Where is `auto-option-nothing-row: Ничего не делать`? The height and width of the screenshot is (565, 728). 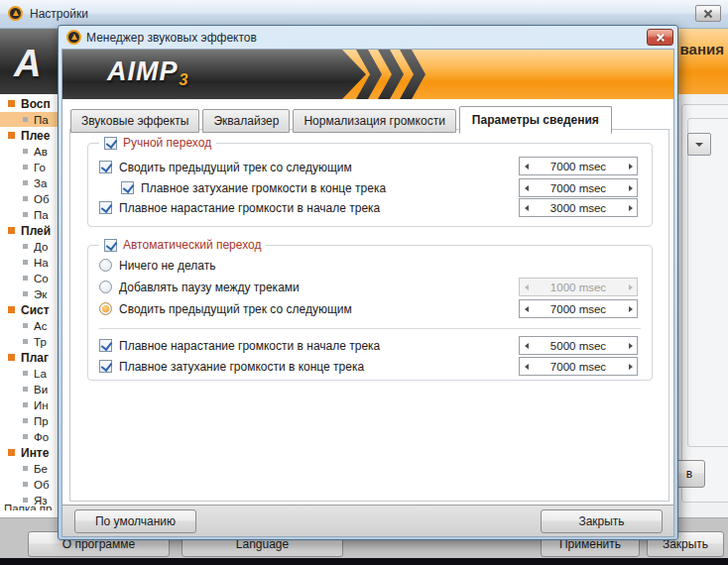 auto-option-nothing-row: Ничего не делать is located at coordinates (158, 266).